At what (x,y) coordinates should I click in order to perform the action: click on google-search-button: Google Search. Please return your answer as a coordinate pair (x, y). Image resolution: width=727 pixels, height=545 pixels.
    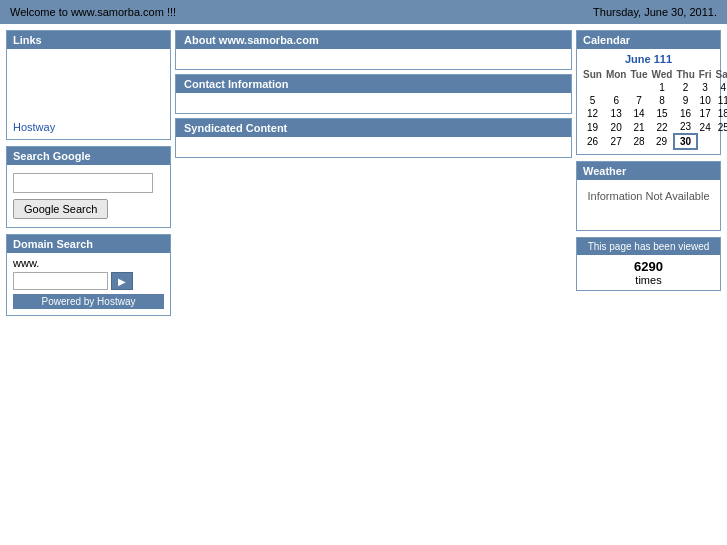
    Looking at the image, I should click on (60, 209).